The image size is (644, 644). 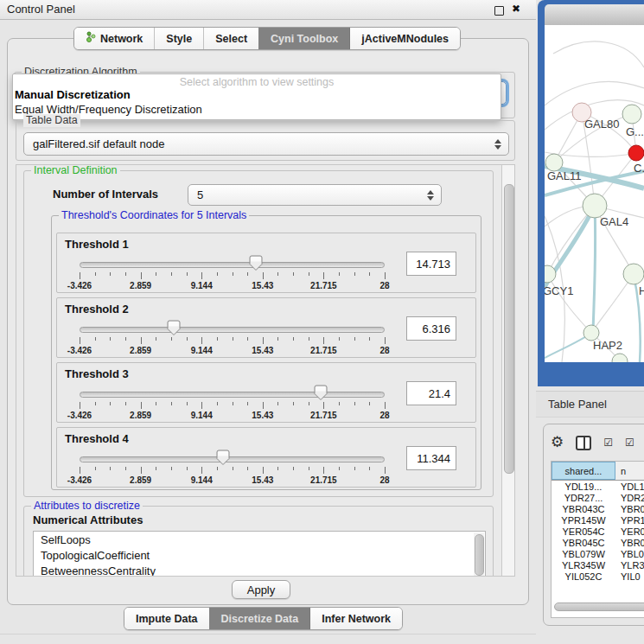 What do you see at coordinates (86, 507) in the screenshot?
I see `group-title: Attributes to discretize` at bounding box center [86, 507].